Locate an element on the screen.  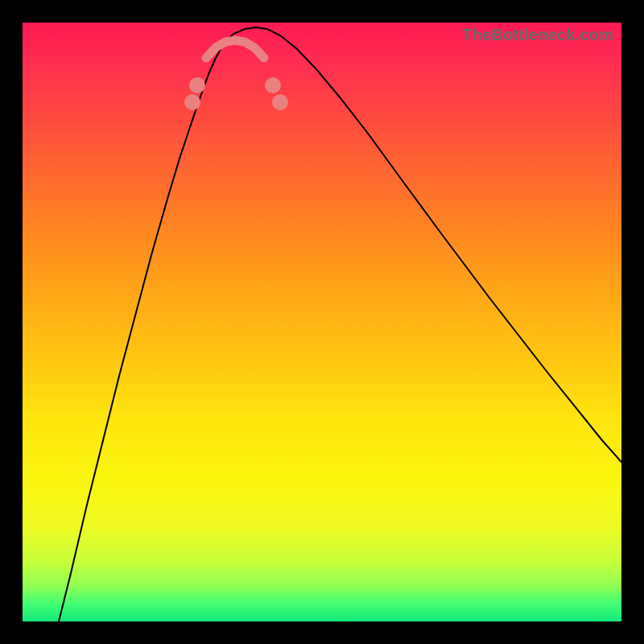
dot-left-lower is located at coordinates (197, 85).